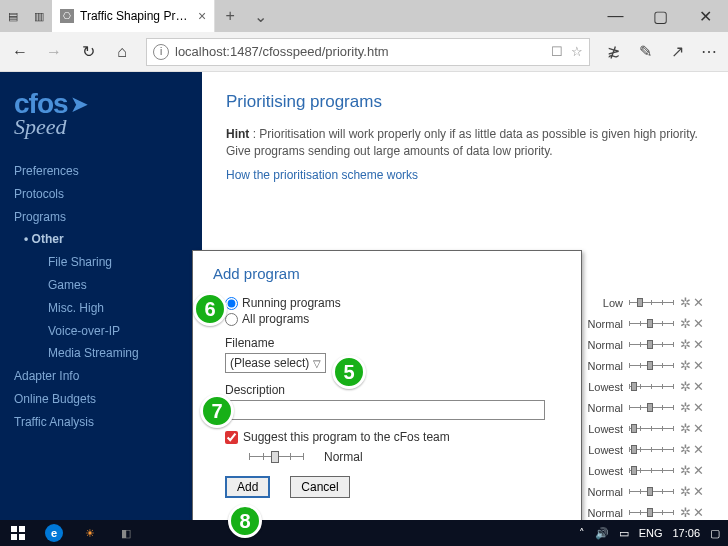 This screenshot has width=728, height=546. I want to click on home-button: ⌂, so click(122, 52).